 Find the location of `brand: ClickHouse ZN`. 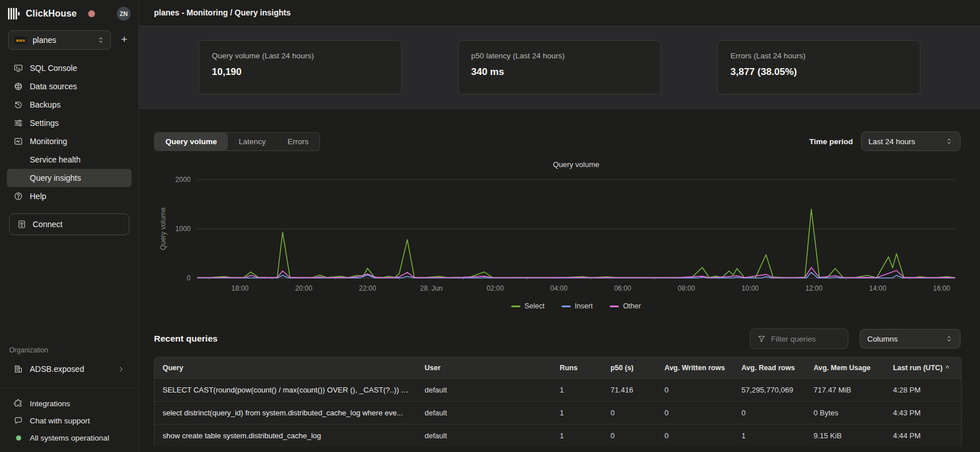

brand: ClickHouse ZN is located at coordinates (69, 10).